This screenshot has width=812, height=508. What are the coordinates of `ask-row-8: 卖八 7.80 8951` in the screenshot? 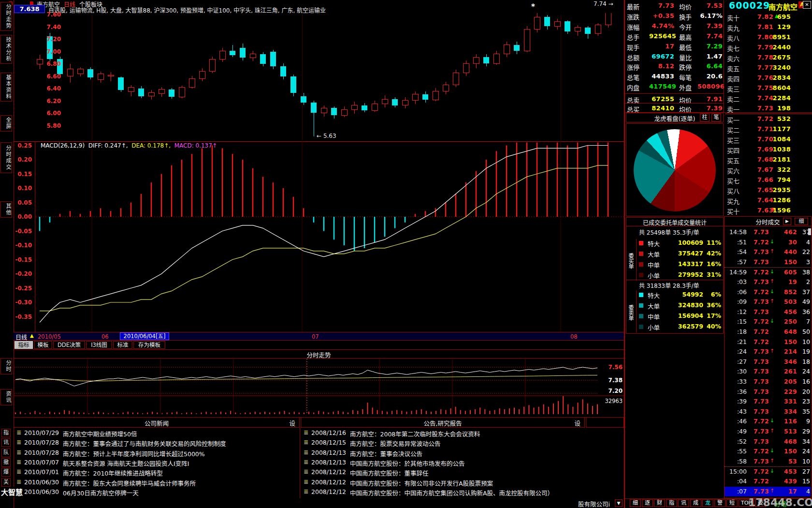 It's located at (768, 38).